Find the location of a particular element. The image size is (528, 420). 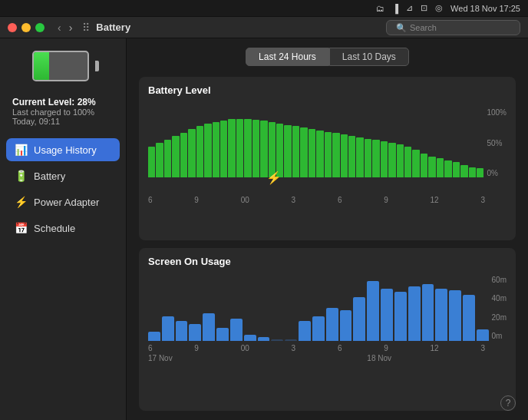

system-bar: 🗂 ▐ ⊿ ⊡ ◎ Wed 18 Nov 17:25 is located at coordinates (264, 8).